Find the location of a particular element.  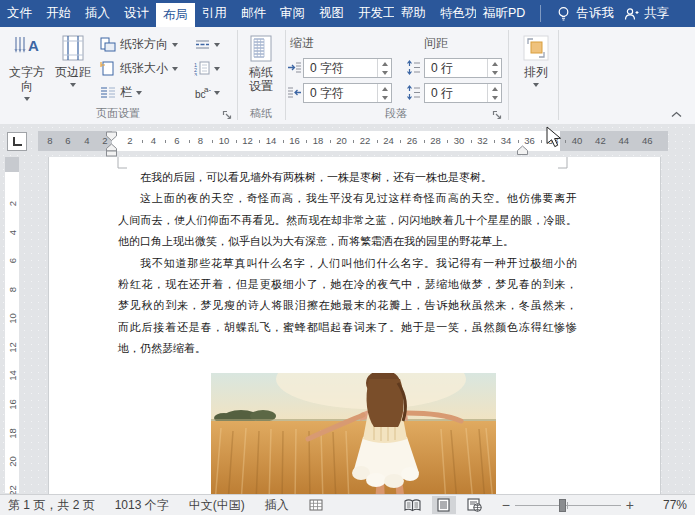

text-line: 这上面的夜的天空，奇怪而高，我生平没有见过这样奇怪而高的天空。他仿佛要离开 is located at coordinates (348, 198).